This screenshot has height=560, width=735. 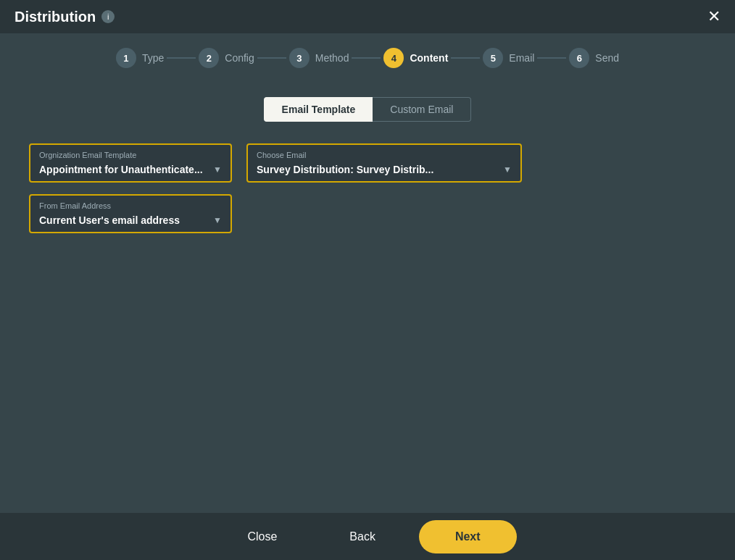 What do you see at coordinates (130, 163) in the screenshot?
I see `org-email-template-field: Orgnization Email Template Appointment f…` at bounding box center [130, 163].